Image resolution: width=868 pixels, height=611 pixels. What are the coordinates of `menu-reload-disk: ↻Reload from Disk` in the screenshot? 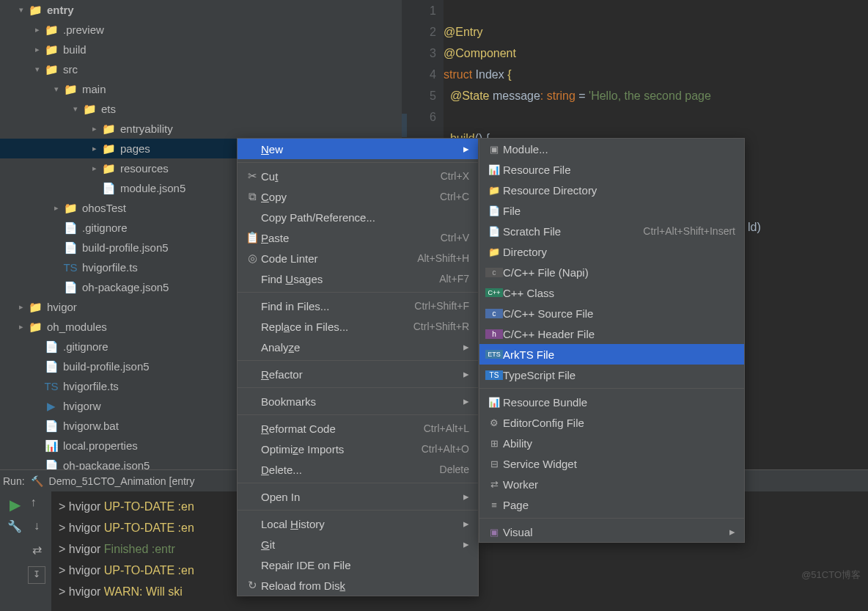 It's located at (358, 585).